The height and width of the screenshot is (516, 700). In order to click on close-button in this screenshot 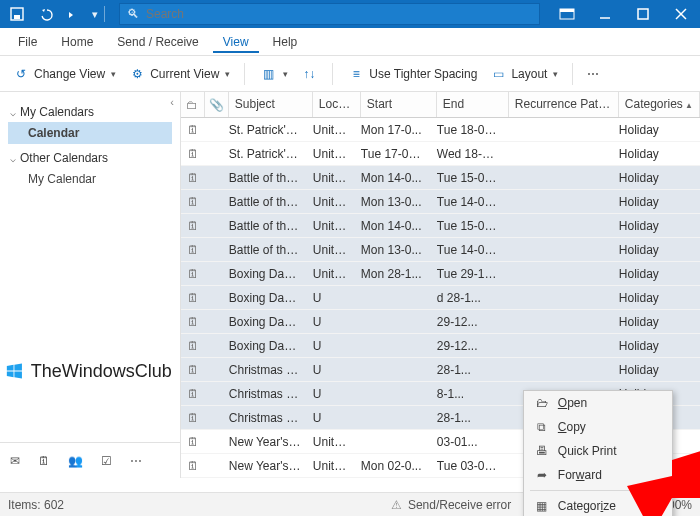, I will do `click(681, 14)`.